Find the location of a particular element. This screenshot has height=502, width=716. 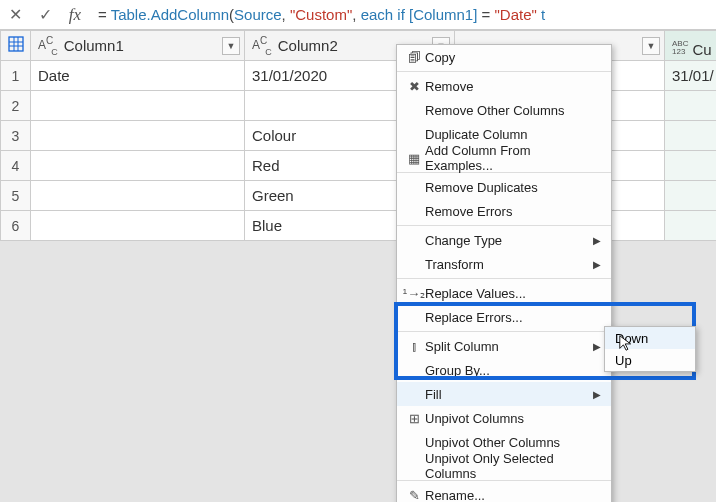

menu-unpivot-columns: ⊞ Unpivot Columns is located at coordinates (504, 418).